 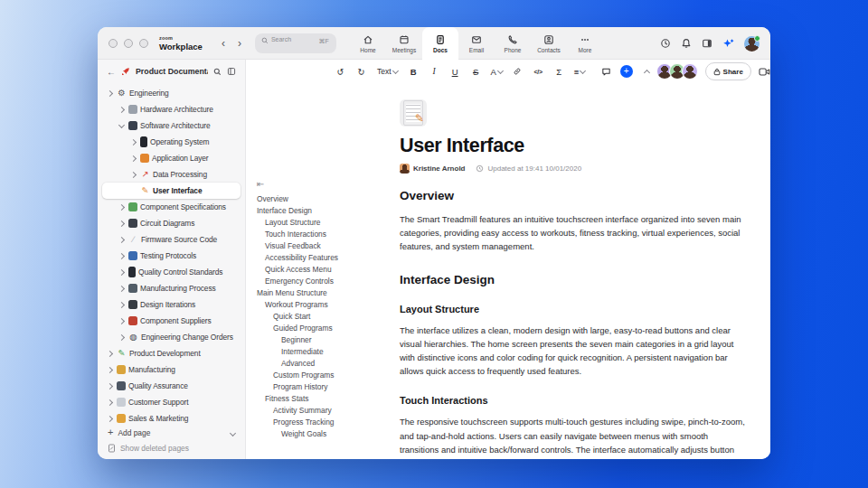 What do you see at coordinates (172, 71) in the screenshot?
I see `workspace-title: Product Documenta...` at bounding box center [172, 71].